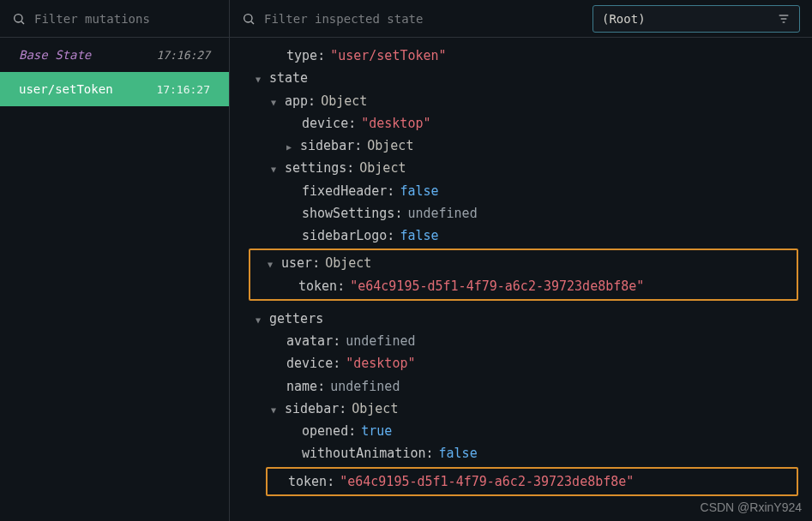 Image resolution: width=812 pixels, height=521 pixels. Describe the element at coordinates (696, 19) in the screenshot. I see `root-selector: (Root)` at that location.